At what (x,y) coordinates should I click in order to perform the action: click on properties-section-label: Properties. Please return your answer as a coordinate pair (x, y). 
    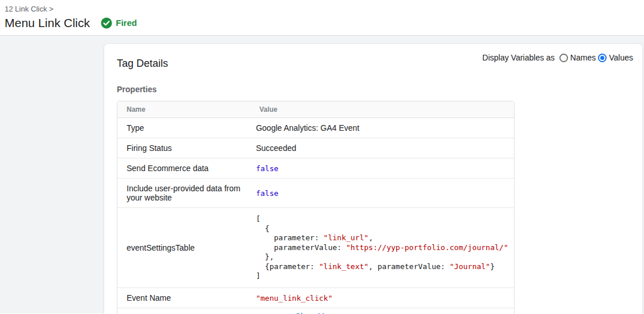
    Looking at the image, I should click on (375, 89).